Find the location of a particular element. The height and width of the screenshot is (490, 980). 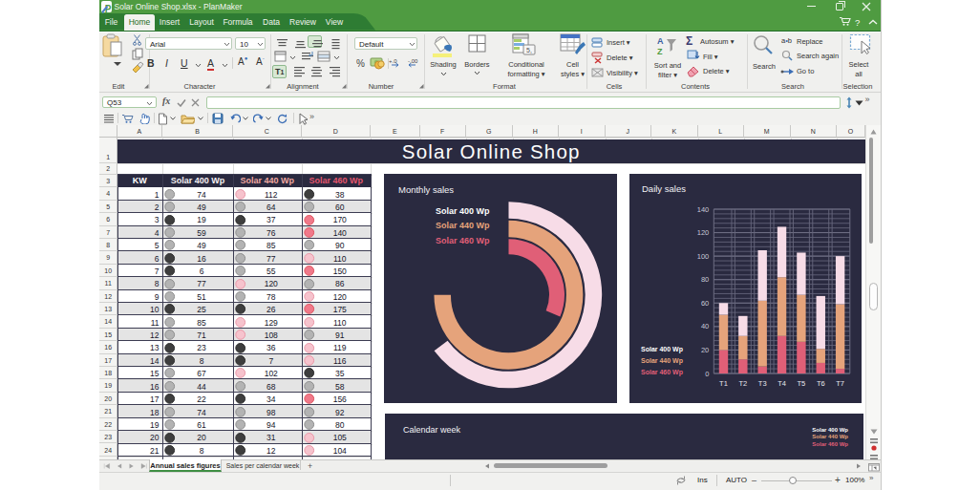

svg-text: 0 is located at coordinates (707, 374).